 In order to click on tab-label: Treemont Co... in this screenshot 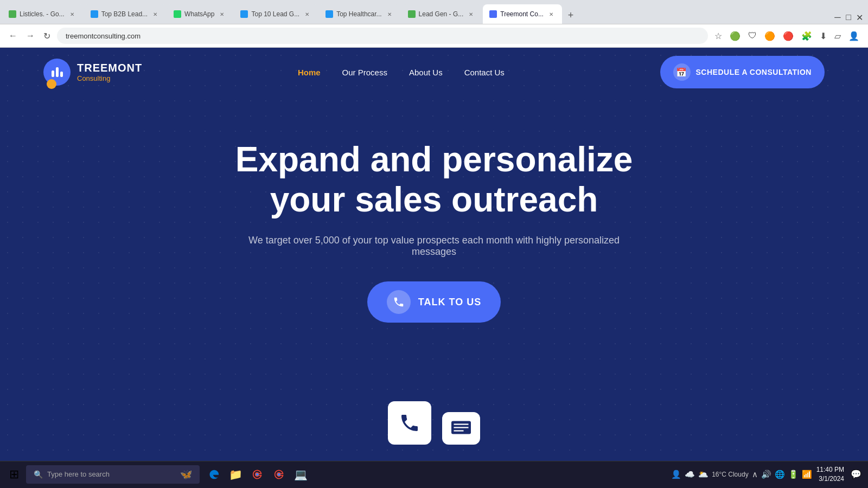, I will do `click(522, 14)`.